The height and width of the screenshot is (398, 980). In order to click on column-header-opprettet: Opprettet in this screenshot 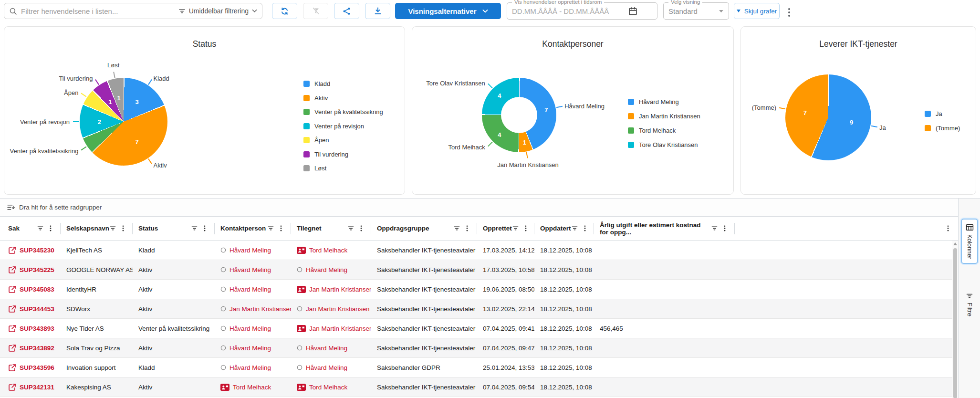, I will do `click(506, 228)`.